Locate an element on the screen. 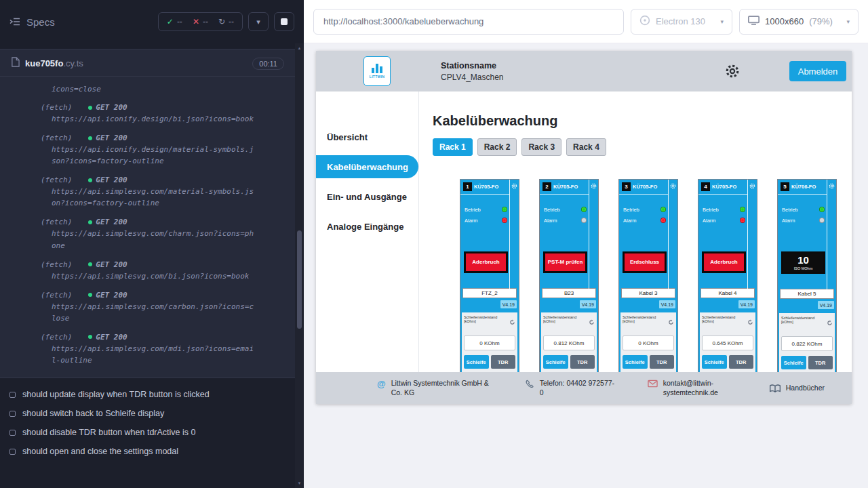 The height and width of the screenshot is (488, 868). stop-icon is located at coordinates (284, 22).